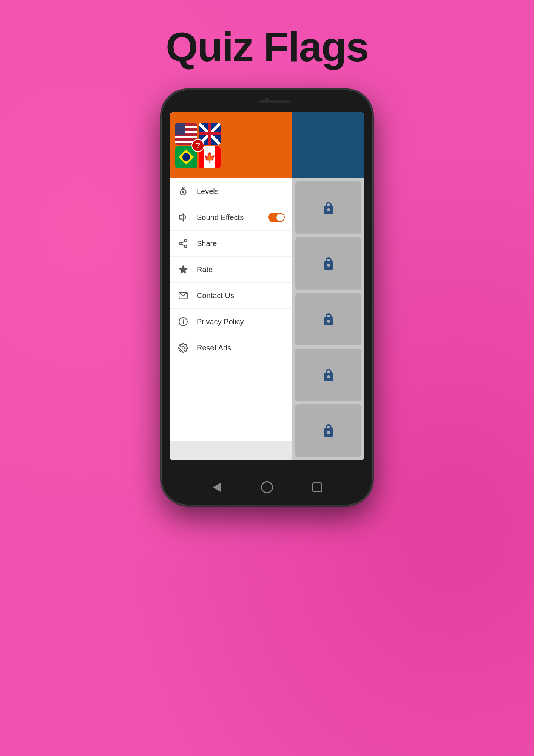 This screenshot has height=756, width=534. What do you see at coordinates (275, 102) in the screenshot?
I see `phone-speaker` at bounding box center [275, 102].